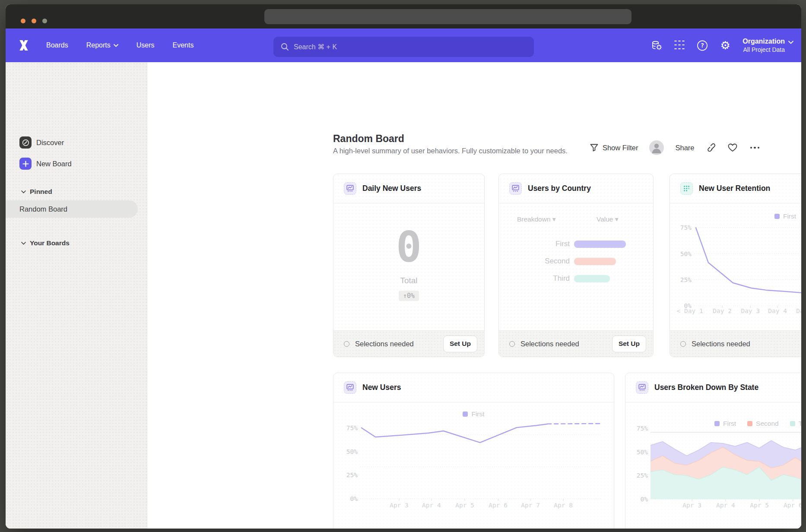  I want to click on nav-item-events: Events, so click(183, 45).